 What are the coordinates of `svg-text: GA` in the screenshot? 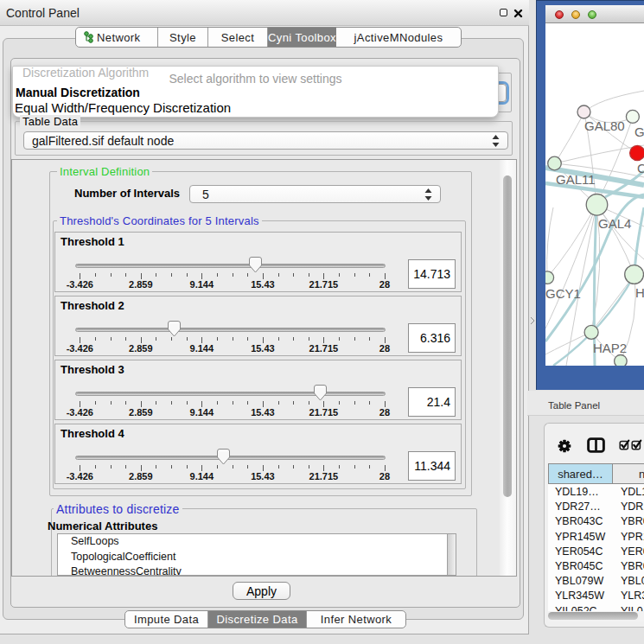 It's located at (640, 131).